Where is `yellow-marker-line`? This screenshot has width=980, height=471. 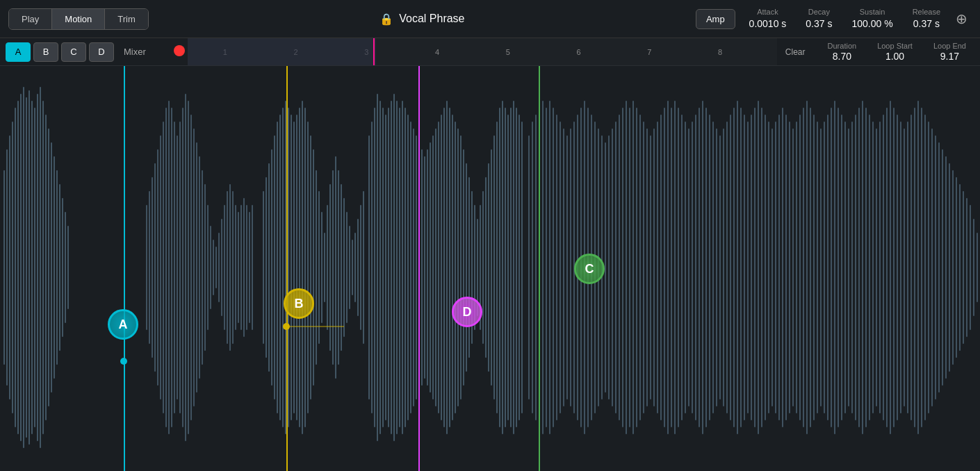 yellow-marker-line is located at coordinates (287, 268).